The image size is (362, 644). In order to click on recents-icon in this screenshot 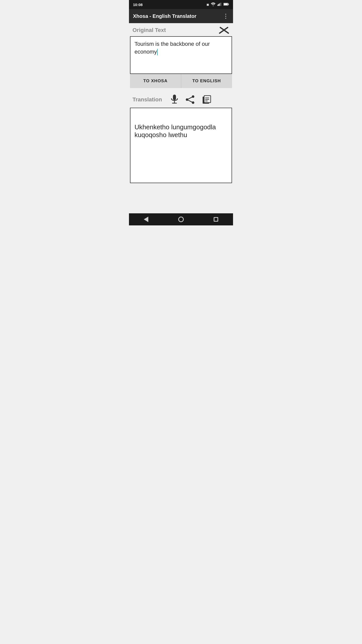, I will do `click(216, 219)`.